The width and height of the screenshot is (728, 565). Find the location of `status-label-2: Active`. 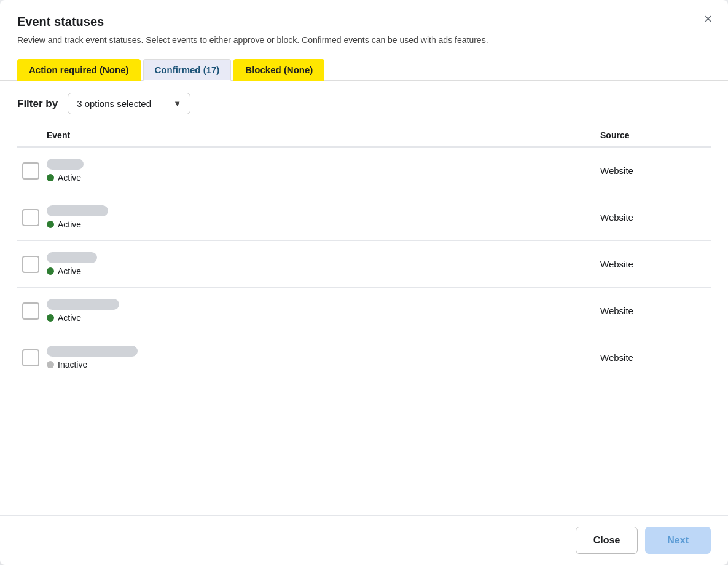

status-label-2: Active is located at coordinates (69, 224).